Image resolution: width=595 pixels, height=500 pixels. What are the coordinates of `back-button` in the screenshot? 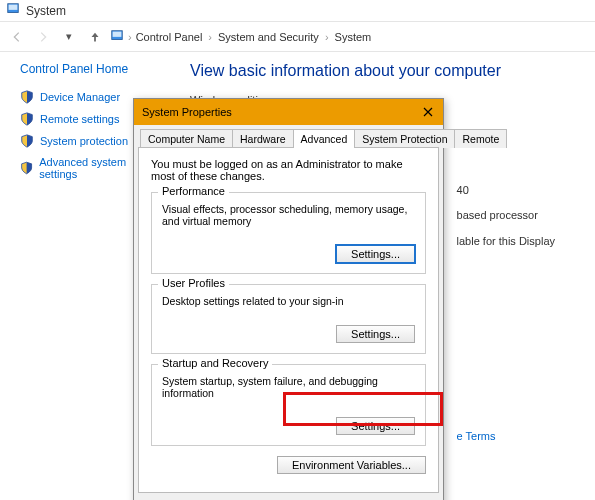 It's located at (17, 37).